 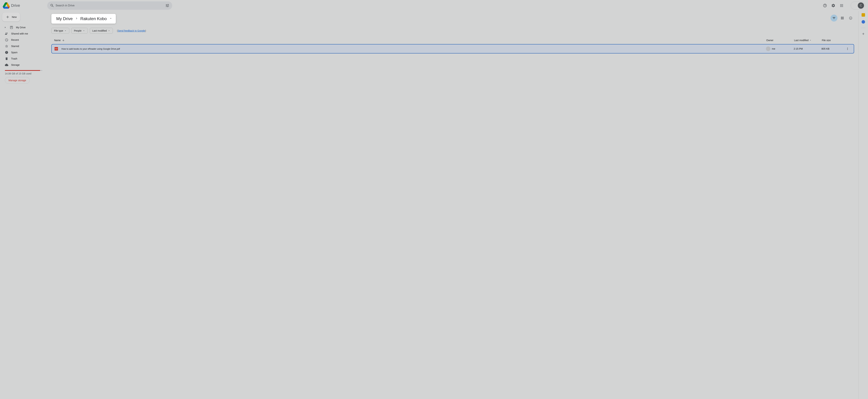 What do you see at coordinates (863, 28) in the screenshot?
I see `divider` at bounding box center [863, 28].